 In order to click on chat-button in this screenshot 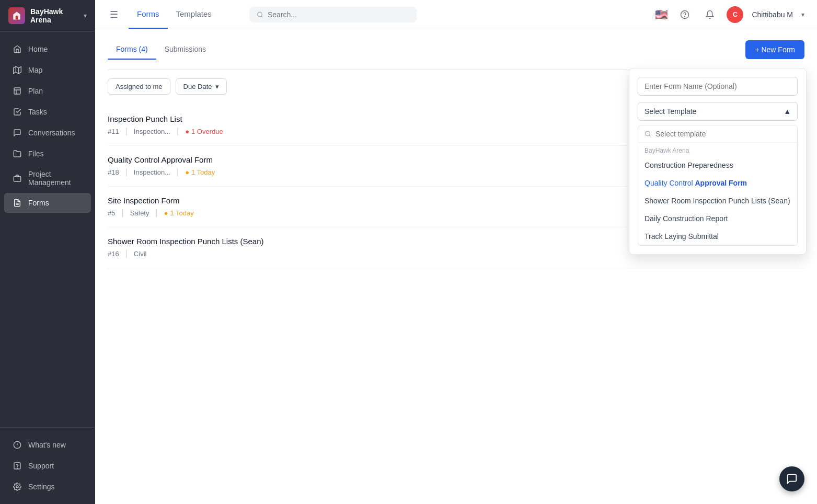, I will do `click(792, 479)`.